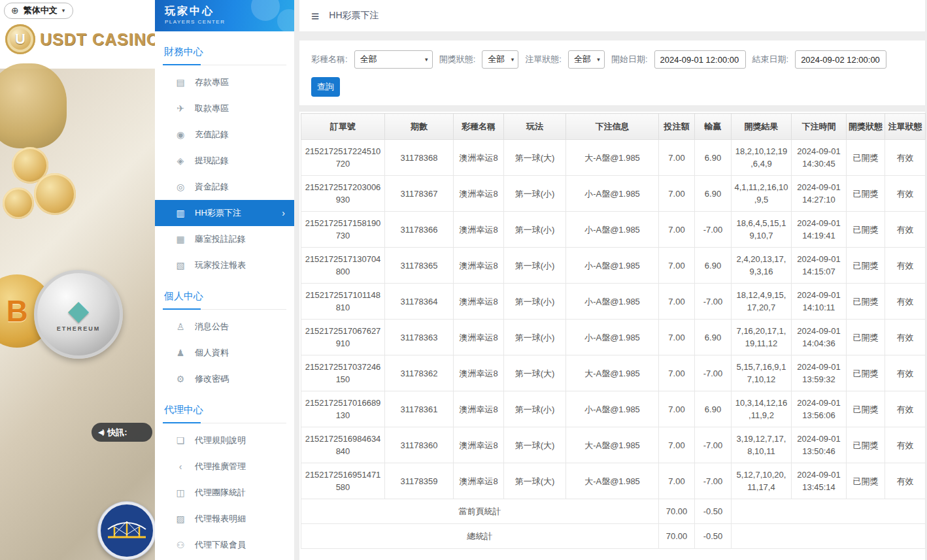 The image size is (927, 560). Describe the element at coordinates (77, 37) in the screenshot. I see `brand-logo: U USDT CASINO` at that location.